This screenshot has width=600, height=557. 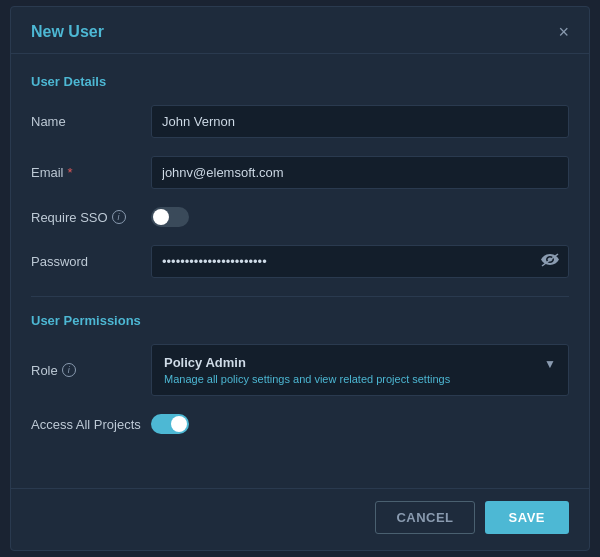 What do you see at coordinates (170, 424) in the screenshot?
I see `toggle-track-access` at bounding box center [170, 424].